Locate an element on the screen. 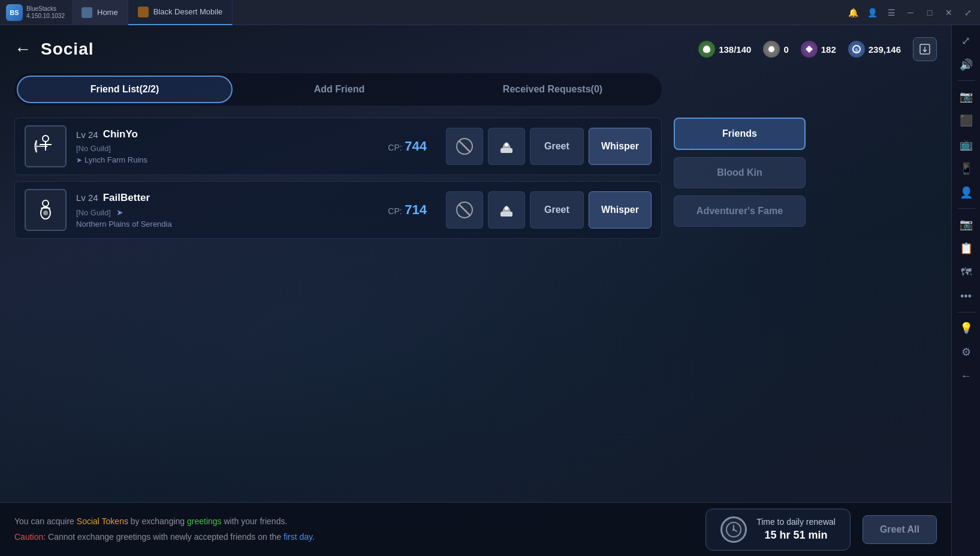  cp-label: CP: is located at coordinates (394, 148).